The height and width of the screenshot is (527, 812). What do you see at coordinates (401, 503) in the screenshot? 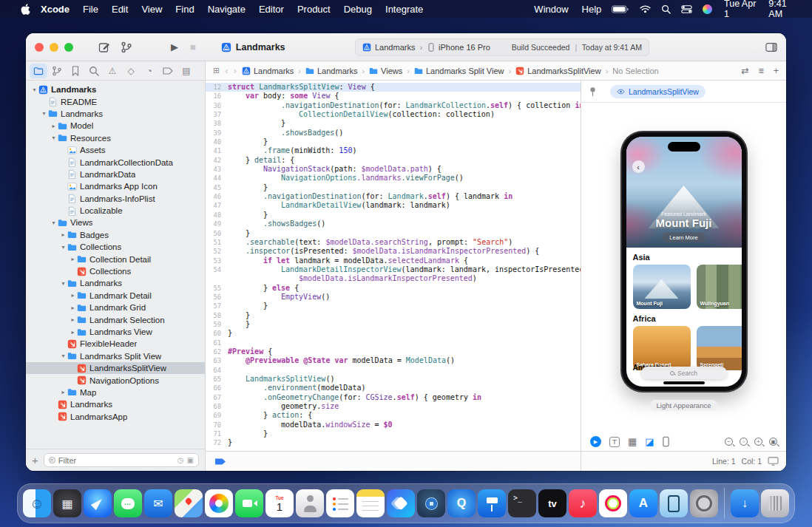
I see `dock-shortcuts` at bounding box center [401, 503].